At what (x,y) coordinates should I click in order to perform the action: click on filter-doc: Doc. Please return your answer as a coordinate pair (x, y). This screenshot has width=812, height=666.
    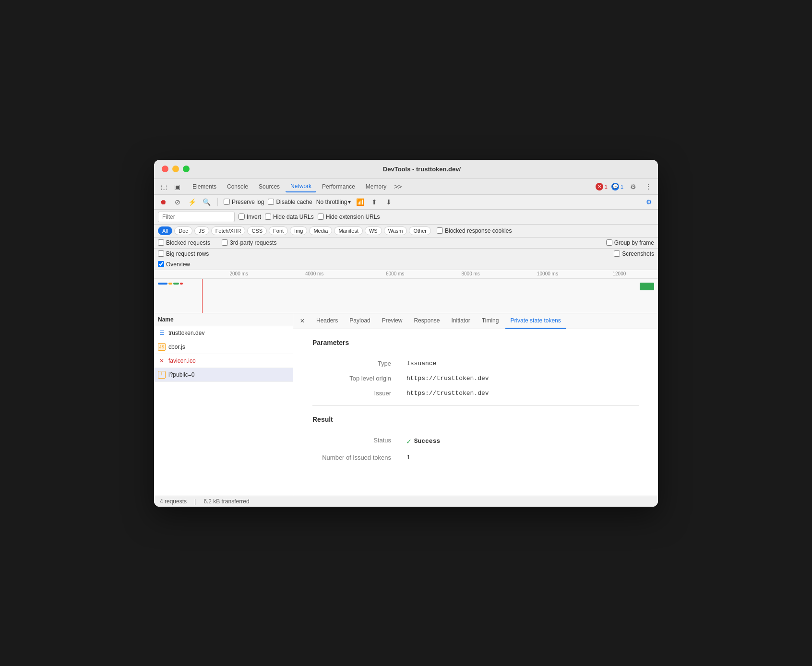
    Looking at the image, I should click on (183, 231).